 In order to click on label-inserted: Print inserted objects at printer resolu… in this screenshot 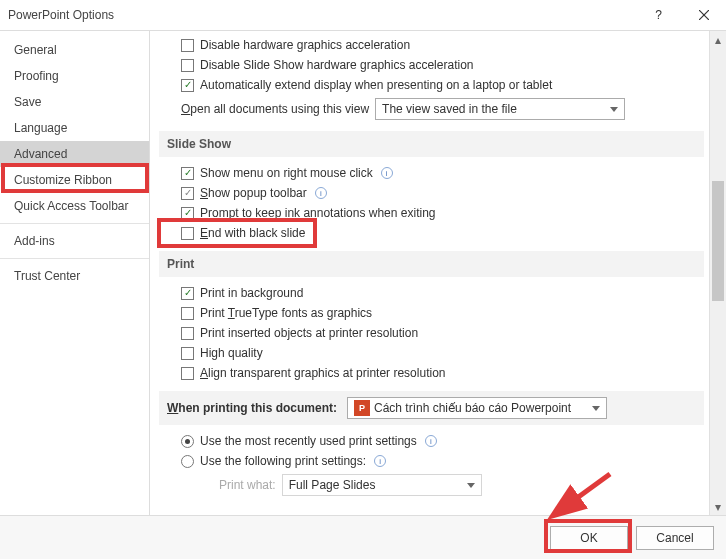, I will do `click(309, 333)`.